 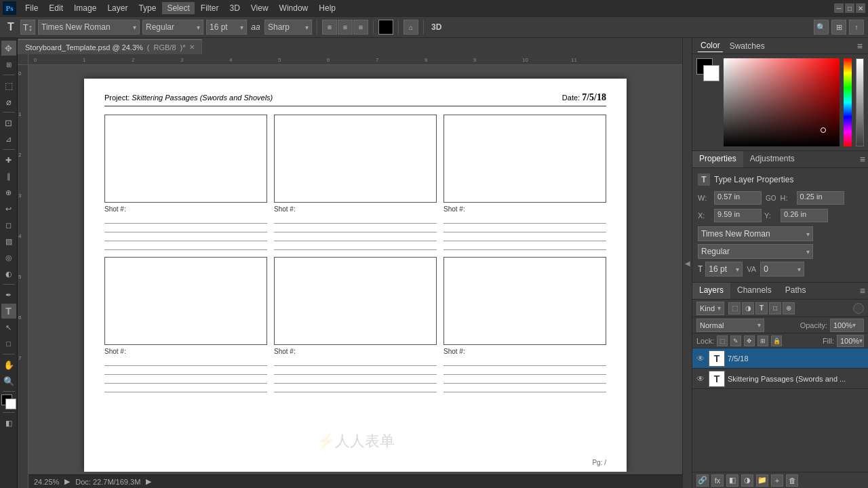 I want to click on pen-tool: ✒, so click(x=9, y=295).